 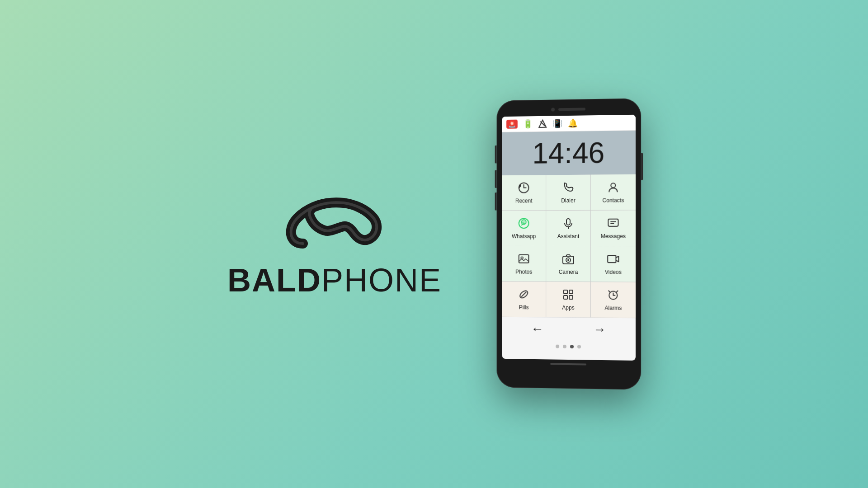 I want to click on photos-label: Photos, so click(x=524, y=272).